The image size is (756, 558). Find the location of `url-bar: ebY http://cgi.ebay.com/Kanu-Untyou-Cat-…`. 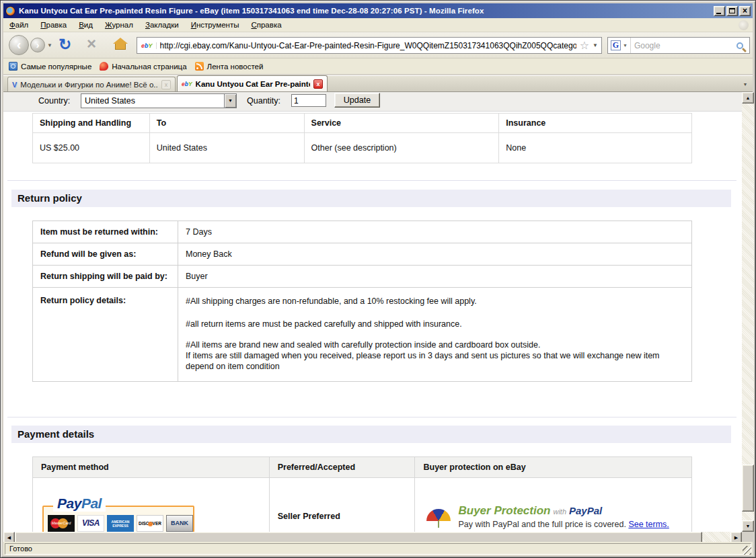

url-bar: ebY http://cgi.ebay.com/Kanu-Untyou-Cat-… is located at coordinates (369, 46).